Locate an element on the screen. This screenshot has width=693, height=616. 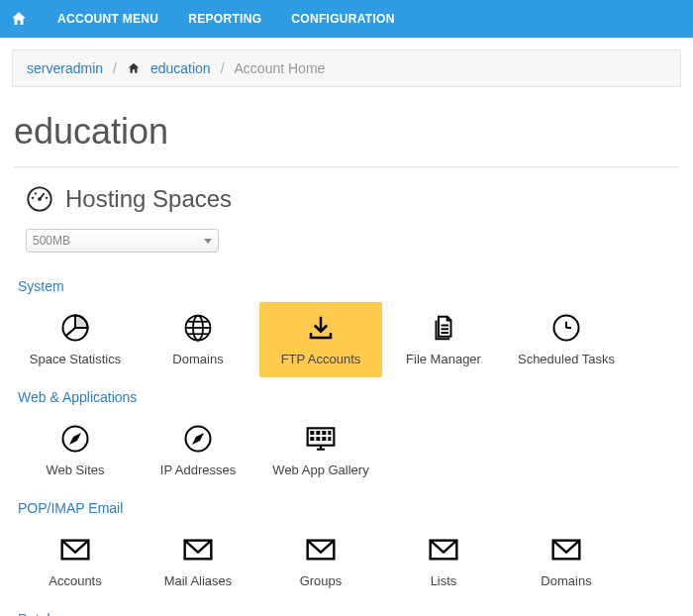
tile-mail-lists: Lists is located at coordinates (444, 562).